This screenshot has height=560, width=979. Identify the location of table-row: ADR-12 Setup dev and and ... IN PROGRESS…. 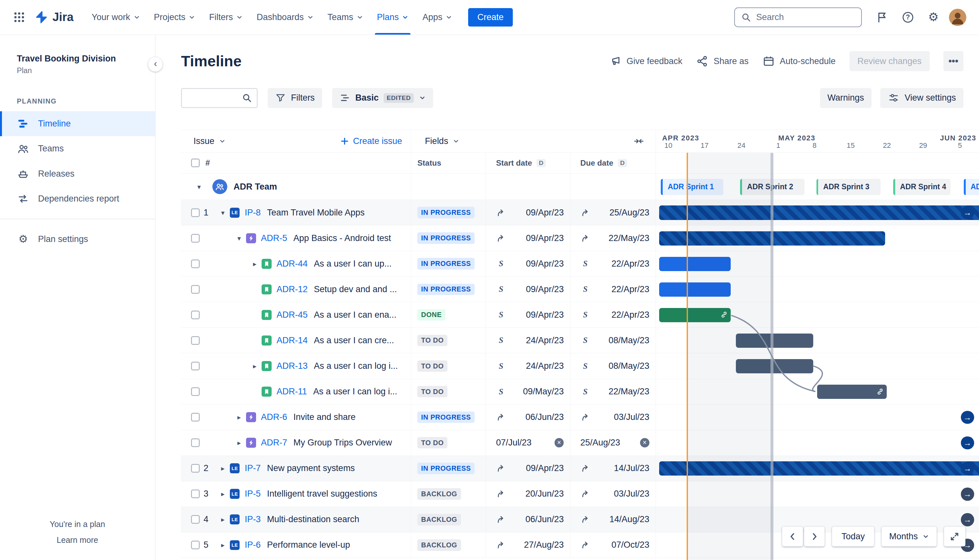
(580, 289).